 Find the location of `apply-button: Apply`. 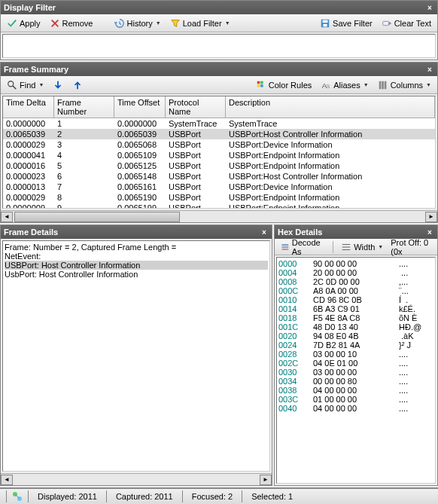

apply-button: Apply is located at coordinates (24, 23).